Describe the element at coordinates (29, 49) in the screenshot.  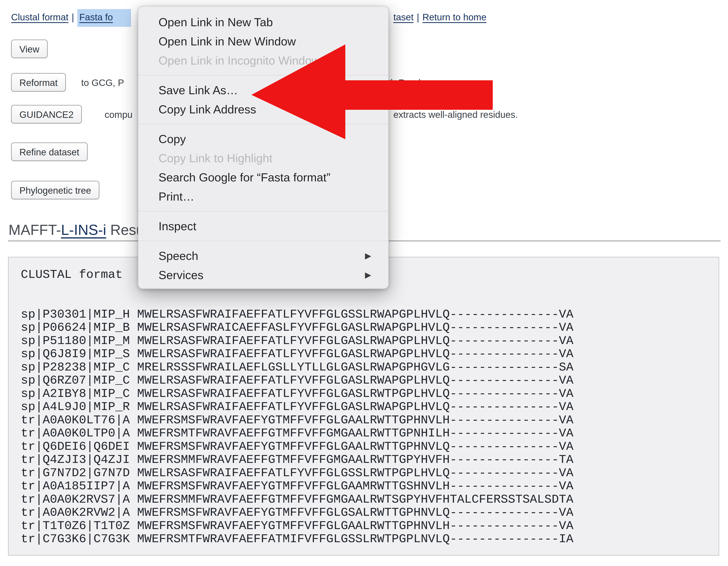
I see `view-button: View` at that location.